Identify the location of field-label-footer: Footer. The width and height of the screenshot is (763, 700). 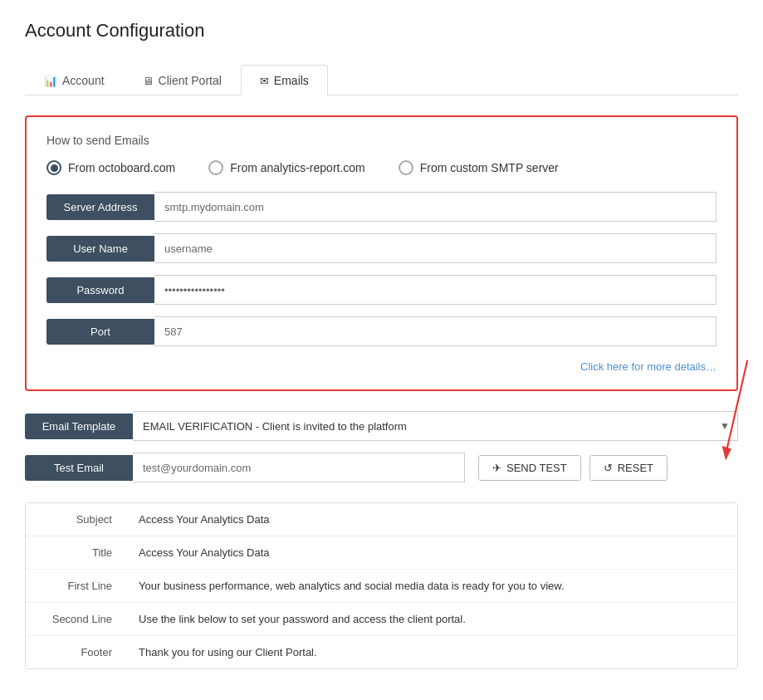
(76, 653).